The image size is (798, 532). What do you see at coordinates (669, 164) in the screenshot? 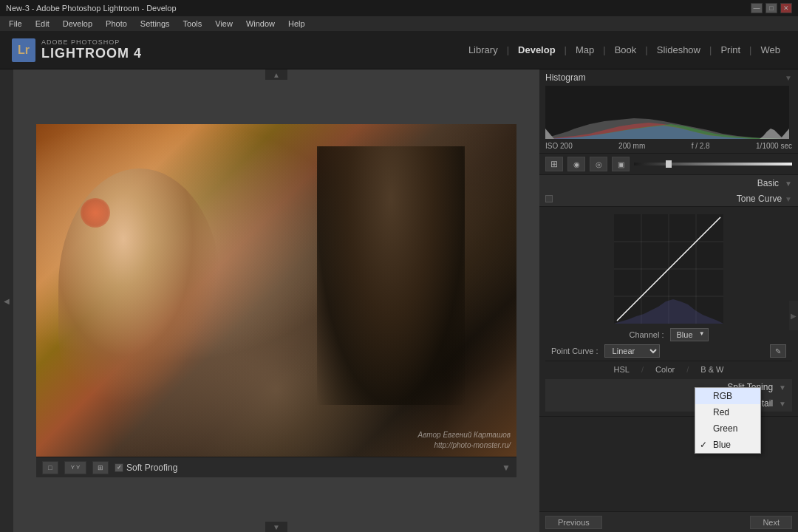
I see `tool-row: ⊞ ◉ ◎ ▣` at bounding box center [669, 164].